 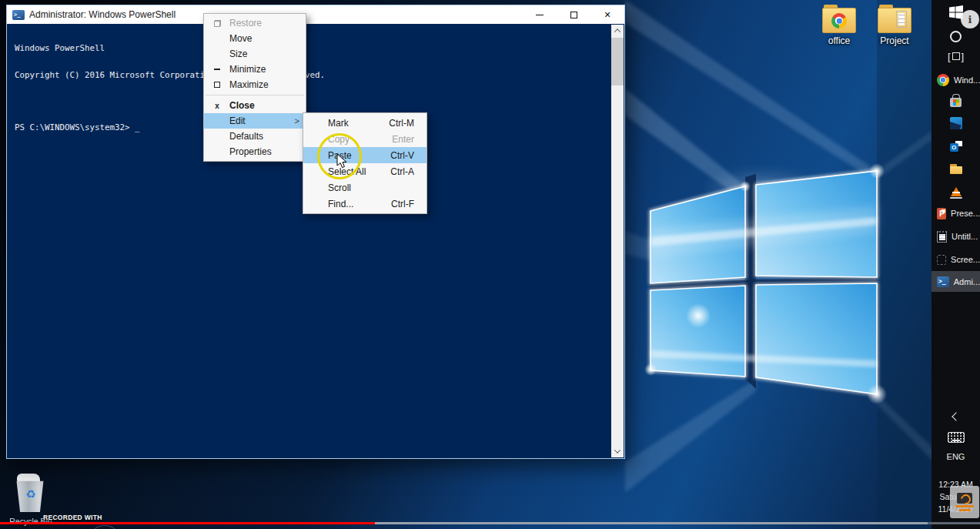 I want to click on task-view-button, so click(x=956, y=56).